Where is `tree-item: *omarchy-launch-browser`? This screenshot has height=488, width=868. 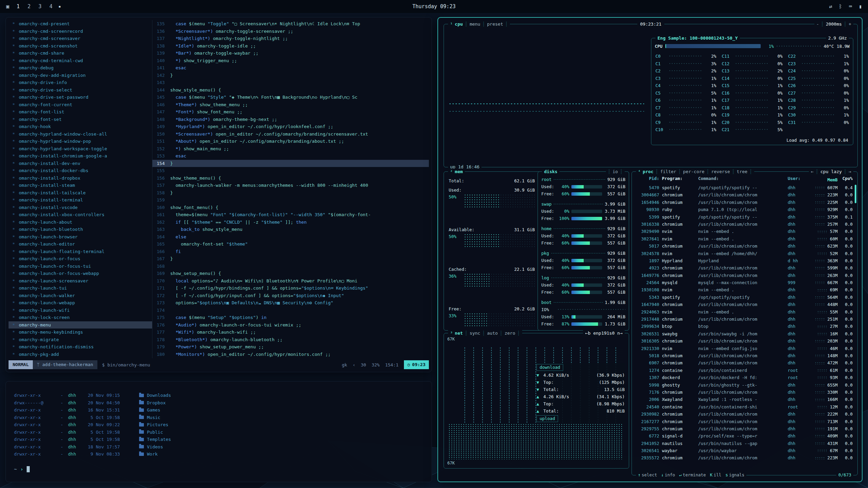
tree-item: *omarchy-launch-browser is located at coordinates (80, 237).